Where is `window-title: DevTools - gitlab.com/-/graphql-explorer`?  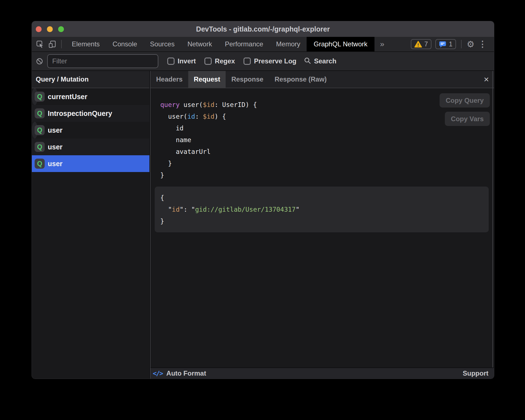 window-title: DevTools - gitlab.com/-/graphql-explorer is located at coordinates (263, 29).